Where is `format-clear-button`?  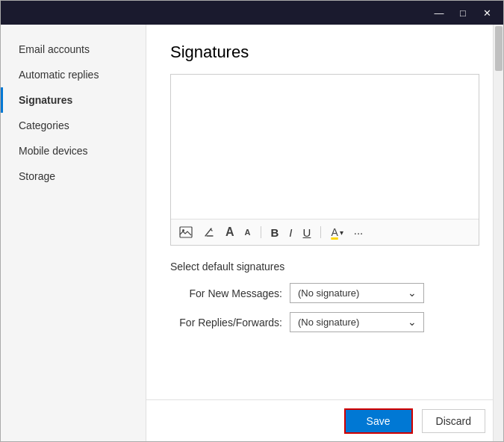 format-clear-button is located at coordinates (209, 232).